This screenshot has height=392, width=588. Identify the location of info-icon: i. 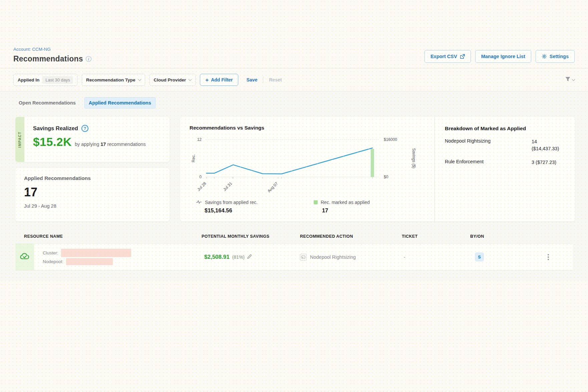
(89, 59).